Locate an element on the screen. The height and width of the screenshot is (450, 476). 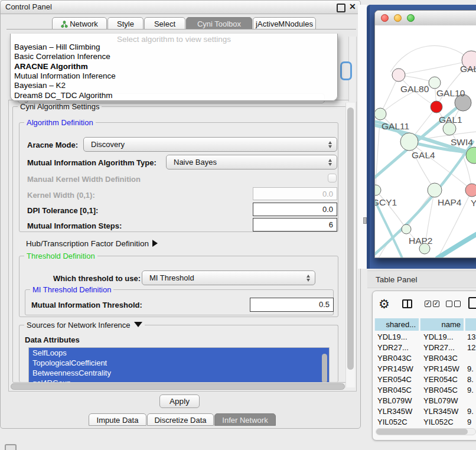
data-attributes-list: SelfLoops TopologicalCoefficient Between… is located at coordinates (179, 365).